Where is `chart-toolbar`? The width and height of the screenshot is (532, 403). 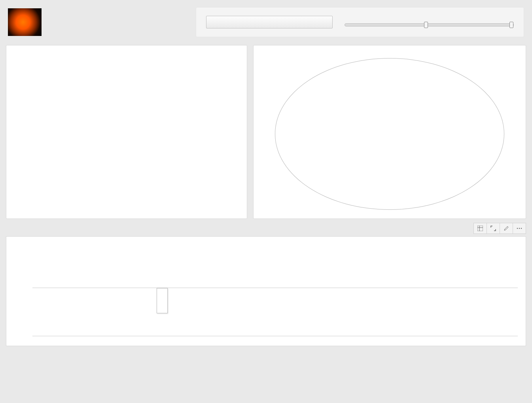
chart-toolbar is located at coordinates (266, 230).